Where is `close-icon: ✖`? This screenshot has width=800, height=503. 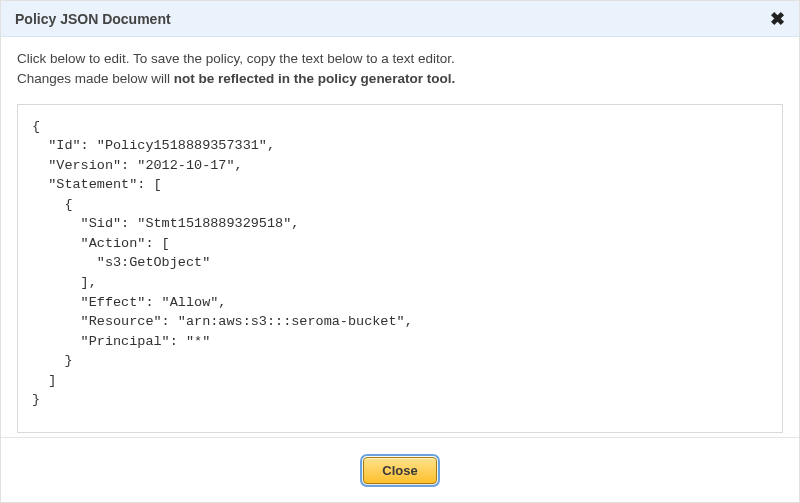
close-icon: ✖ is located at coordinates (778, 19).